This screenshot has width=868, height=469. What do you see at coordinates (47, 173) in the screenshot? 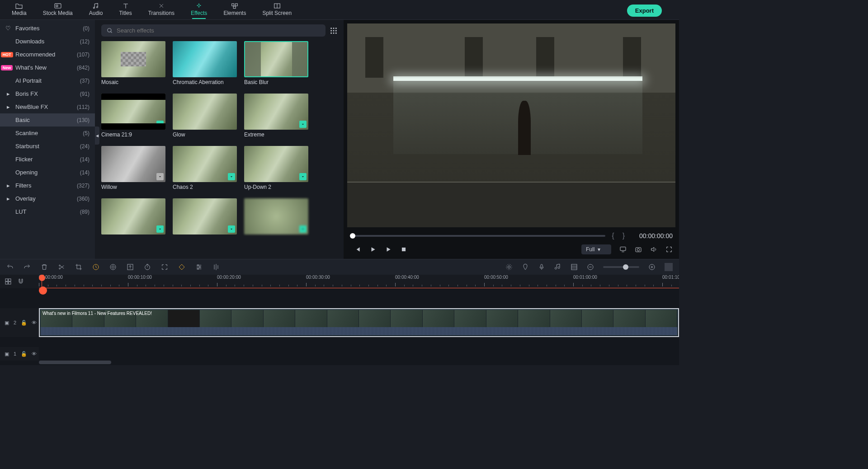
I see `sidebar-item-opening: Opening(14)` at bounding box center [47, 173].